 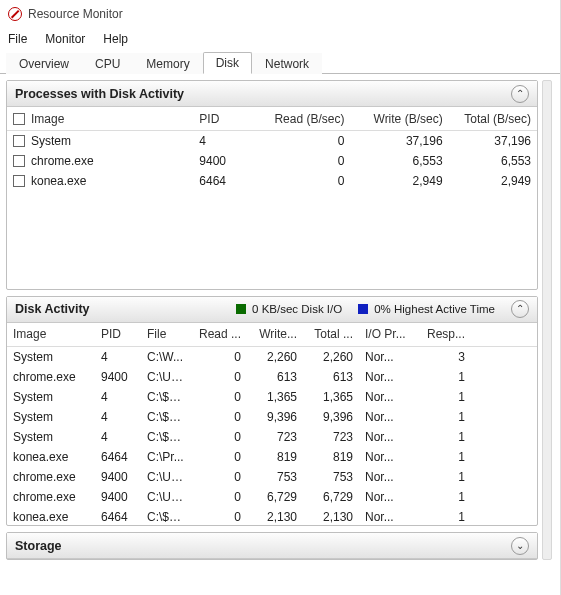 I want to click on table-row: System4C:\$L...09,3969,396Nor...1, so click(x=272, y=417).